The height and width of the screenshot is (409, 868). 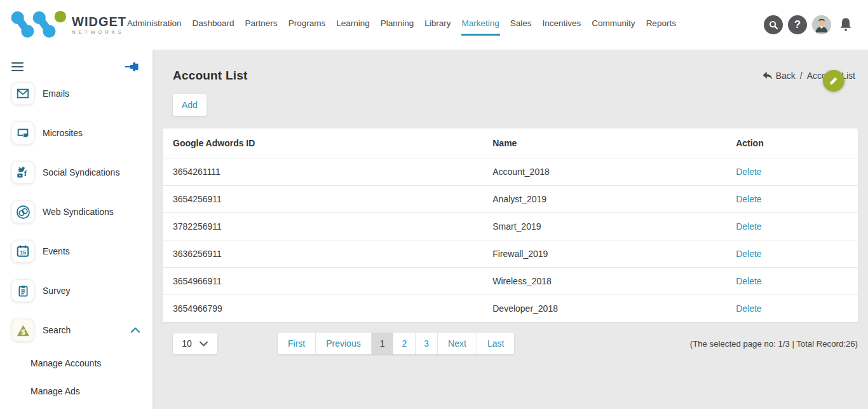 I want to click on pager-next-button: Next, so click(x=458, y=343).